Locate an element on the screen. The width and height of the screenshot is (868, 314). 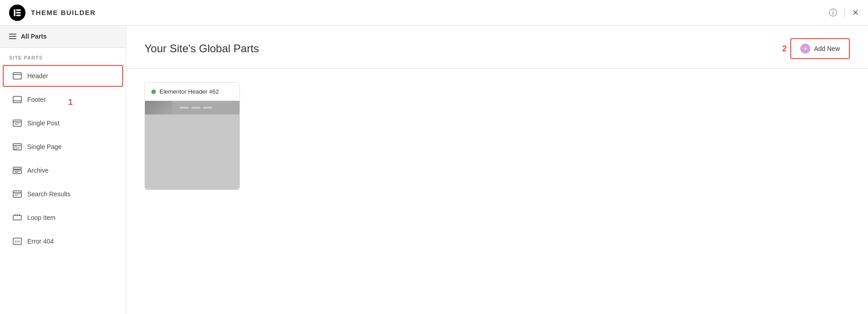
archive-label: Archive is located at coordinates (38, 170).